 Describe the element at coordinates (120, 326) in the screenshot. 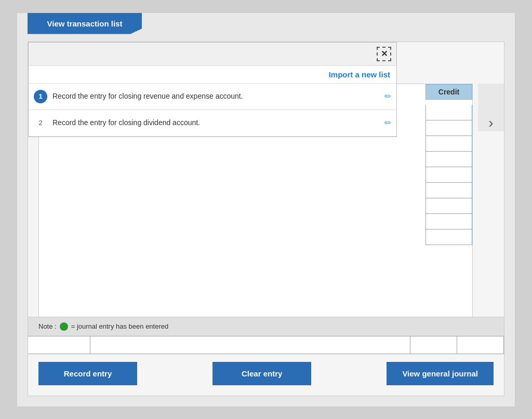

I see `note-legend: = journal entry has been entered` at that location.